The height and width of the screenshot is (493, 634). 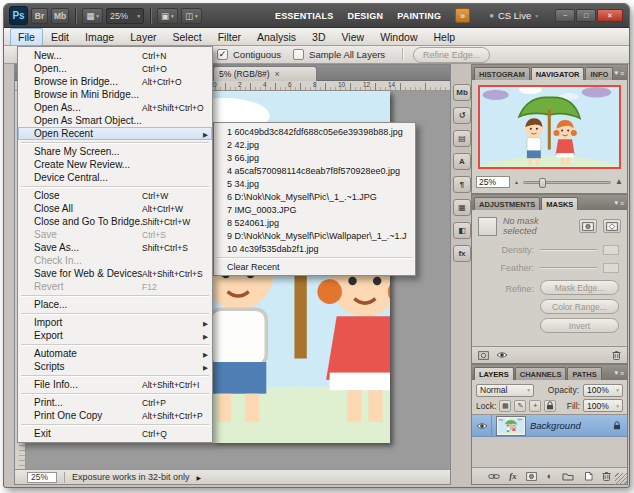 I want to click on lock-transparency-icon: ▦, so click(x=505, y=406).